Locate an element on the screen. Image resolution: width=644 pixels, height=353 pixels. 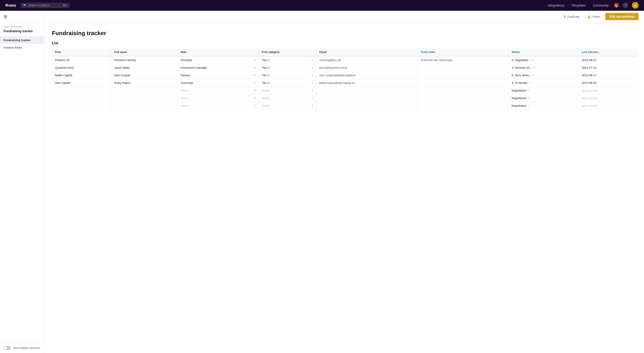
col-email: Email is located at coordinates (367, 52).